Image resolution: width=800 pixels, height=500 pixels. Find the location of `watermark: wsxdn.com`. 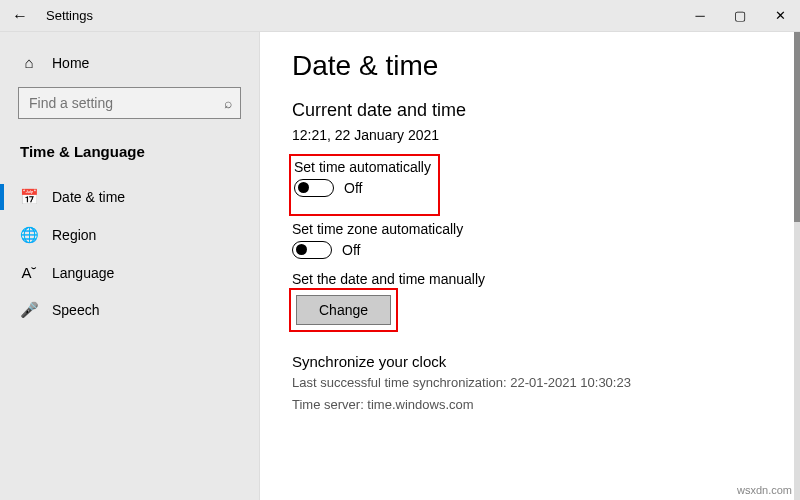

watermark: wsxdn.com is located at coordinates (764, 490).